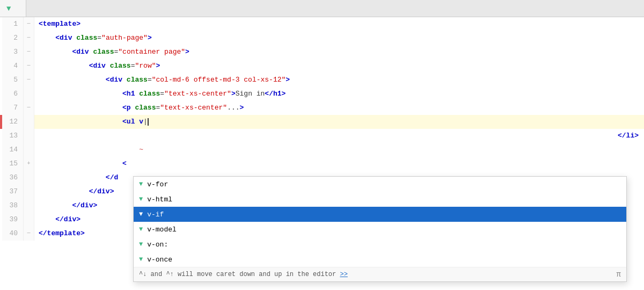 The width and height of the screenshot is (644, 290). I want to click on line-number: 4, so click(13, 66).